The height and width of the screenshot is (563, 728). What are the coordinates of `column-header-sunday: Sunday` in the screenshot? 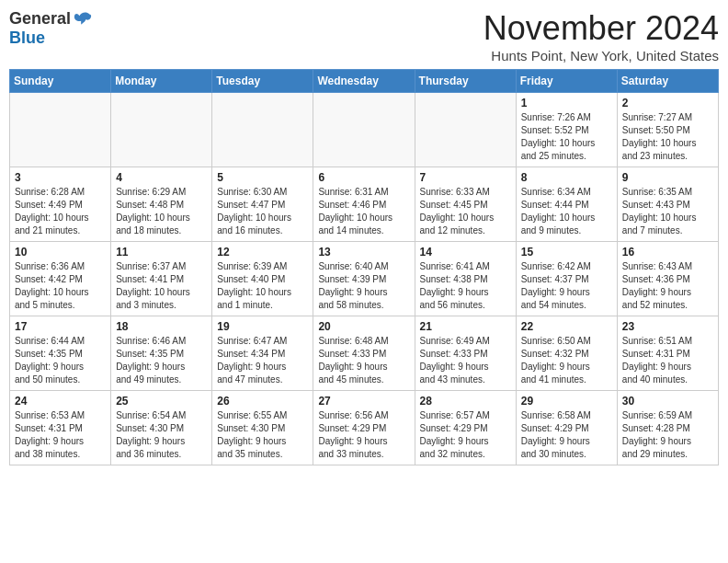 It's located at (61, 81).